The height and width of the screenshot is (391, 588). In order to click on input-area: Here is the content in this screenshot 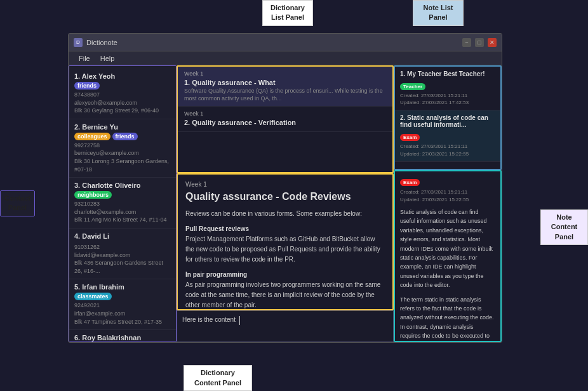, I will do `click(285, 326)`.